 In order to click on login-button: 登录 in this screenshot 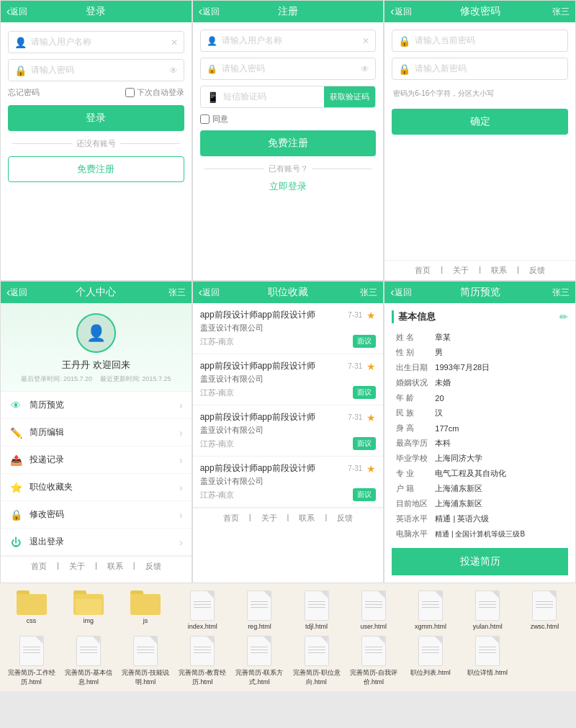, I will do `click(96, 118)`.